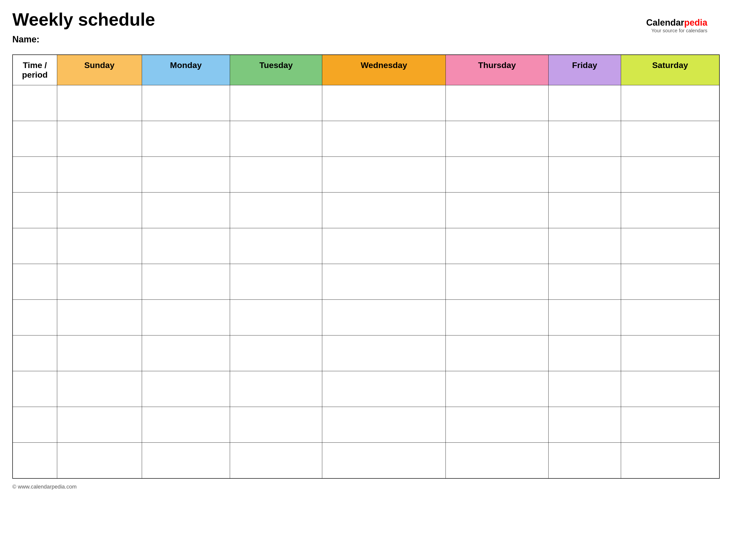  I want to click on name-label: Name:, so click(366, 39).